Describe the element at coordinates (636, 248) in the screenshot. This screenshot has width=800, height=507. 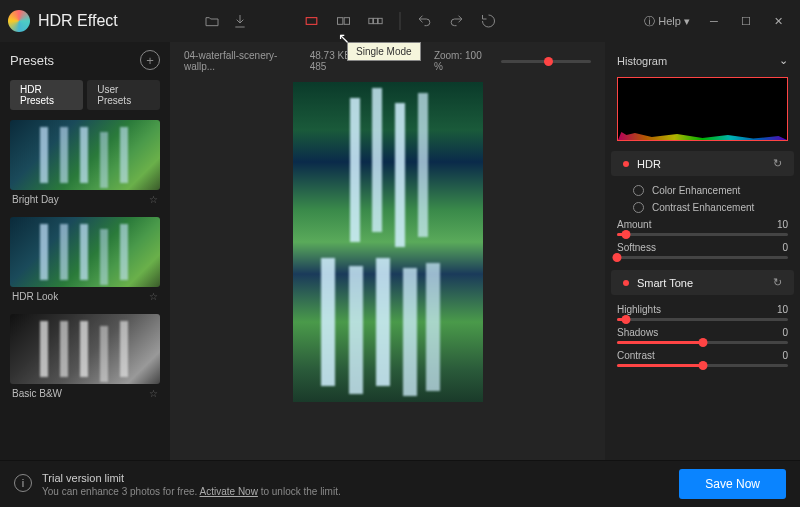
I see `softness-label: Softness` at that location.